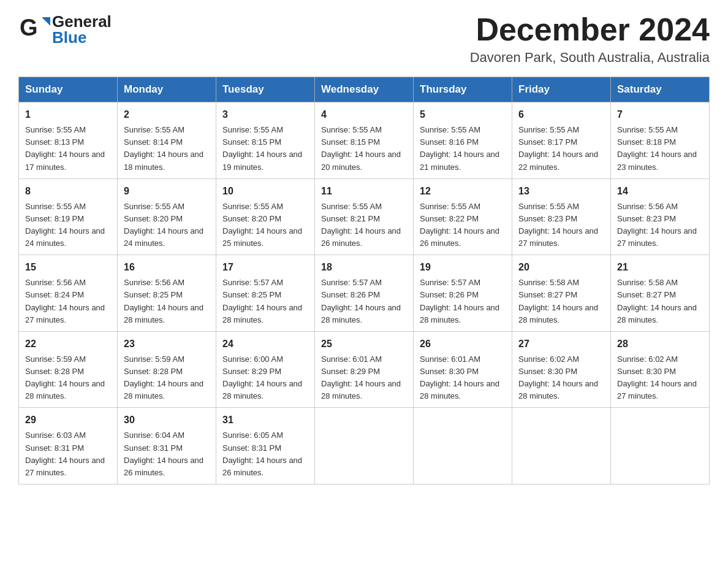 This screenshot has width=728, height=563. What do you see at coordinates (364, 226) in the screenshot?
I see `day-info: Sunrise: 5:55 AMSunset: 8:21 PMDaylight:…` at bounding box center [364, 226].